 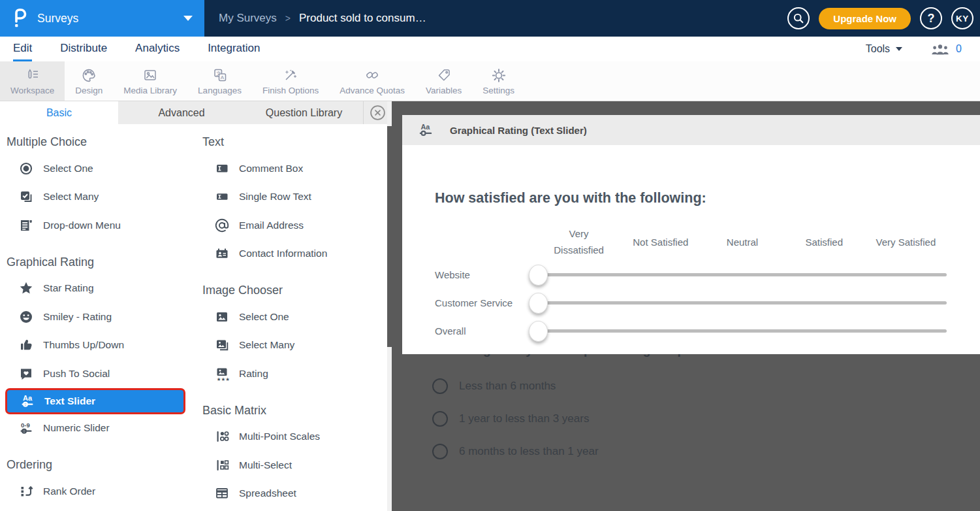 I want to click on single-row-text-icon, so click(x=222, y=197).